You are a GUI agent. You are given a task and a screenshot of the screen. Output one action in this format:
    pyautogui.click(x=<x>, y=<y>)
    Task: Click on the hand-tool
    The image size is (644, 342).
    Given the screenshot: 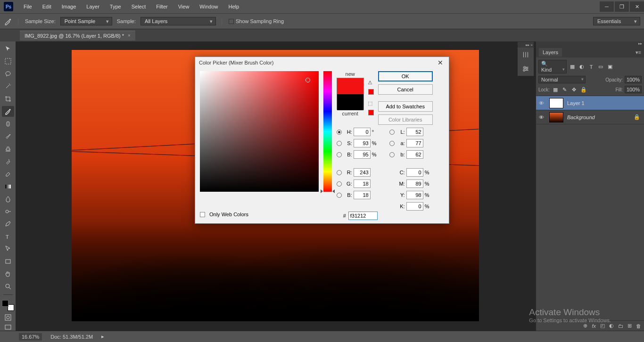 What is the action you would take?
    pyautogui.click(x=8, y=274)
    